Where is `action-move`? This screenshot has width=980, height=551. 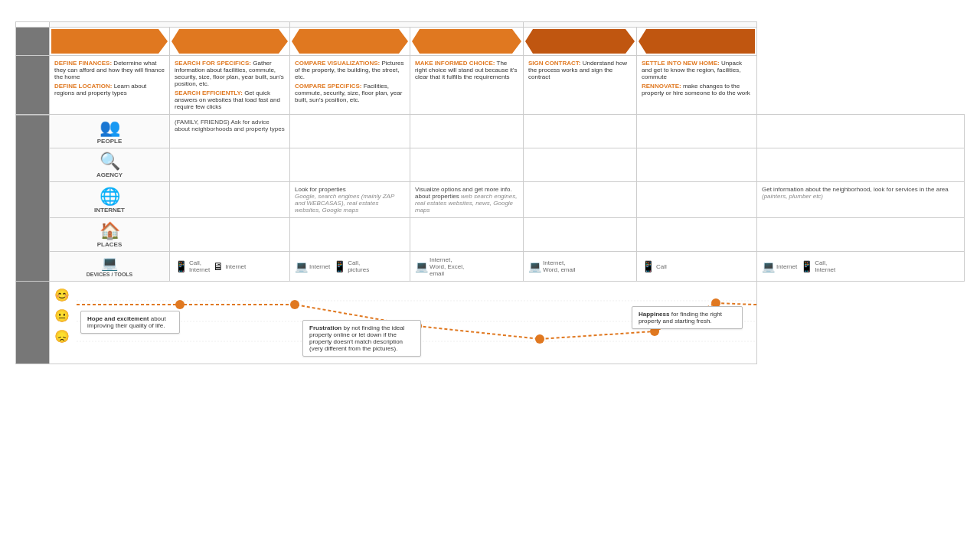 action-move is located at coordinates (697, 41).